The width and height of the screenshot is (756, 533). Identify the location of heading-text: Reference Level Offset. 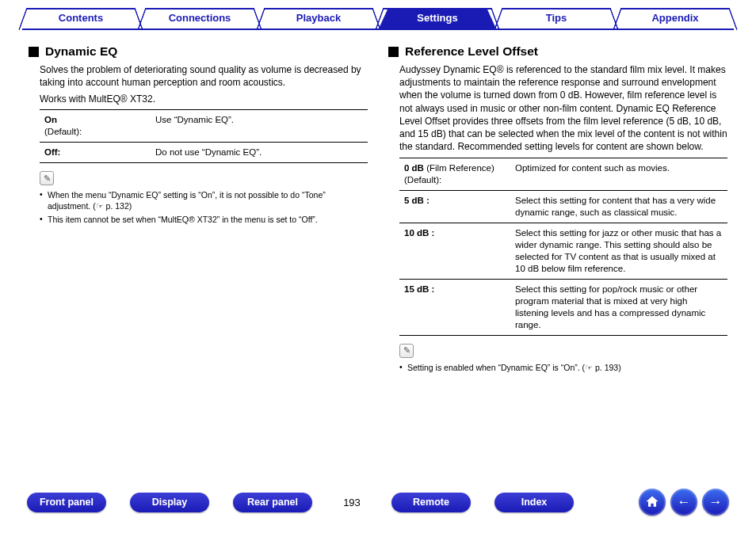
(472, 51).